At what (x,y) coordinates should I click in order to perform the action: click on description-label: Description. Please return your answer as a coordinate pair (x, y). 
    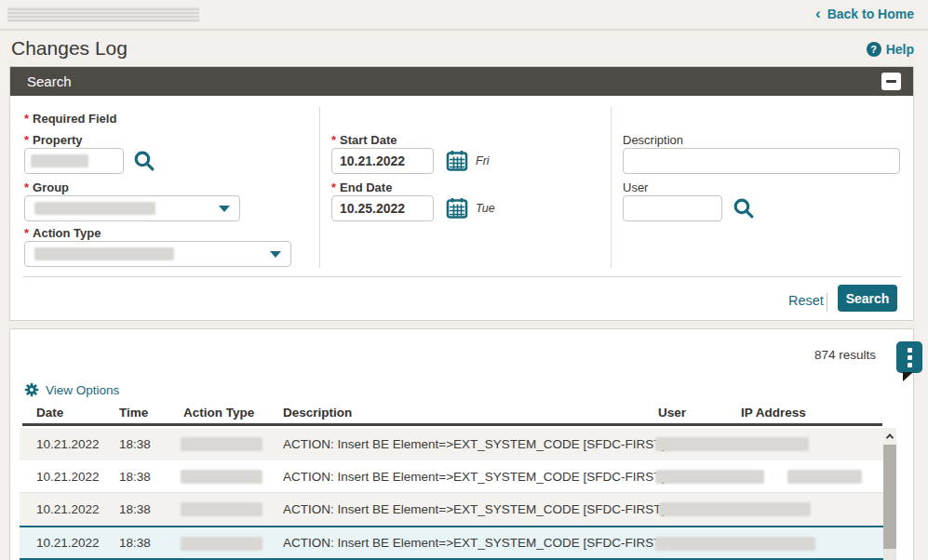
    Looking at the image, I should click on (653, 140).